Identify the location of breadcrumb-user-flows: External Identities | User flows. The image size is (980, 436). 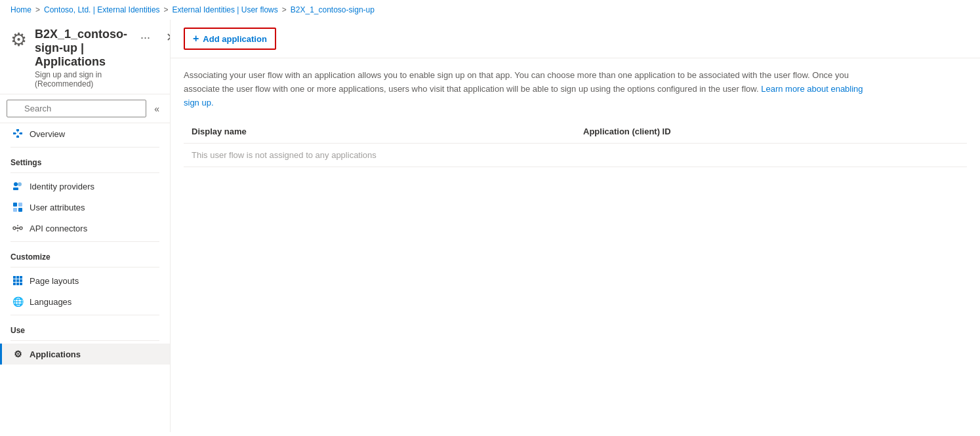
(226, 10).